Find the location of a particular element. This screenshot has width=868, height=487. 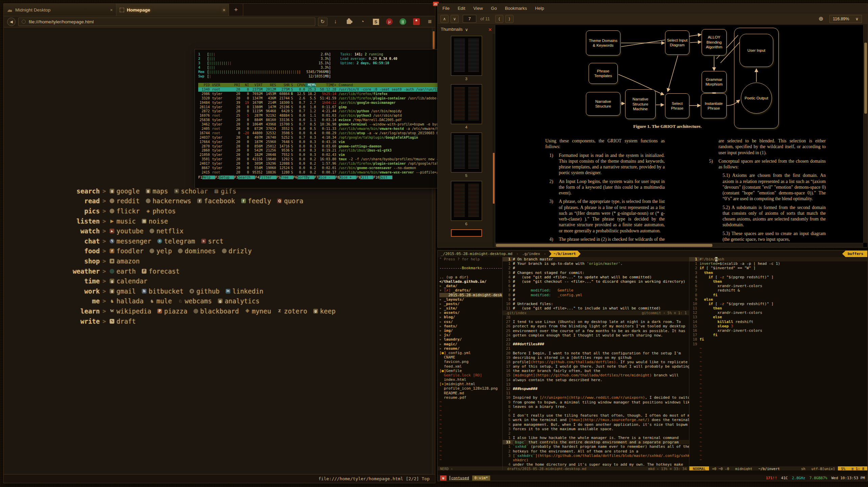

homepage-link: yelp is located at coordinates (161, 251).